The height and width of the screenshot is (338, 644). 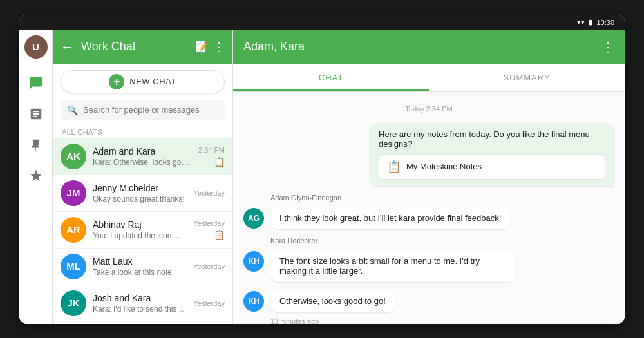 What do you see at coordinates (442, 321) in the screenshot?
I see `message-time-ago: 13 minutes ago` at bounding box center [442, 321].